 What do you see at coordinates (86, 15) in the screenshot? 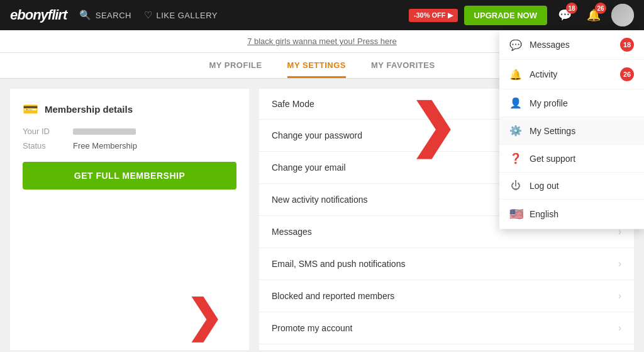
I see `search-icon: 🔍` at bounding box center [86, 15].